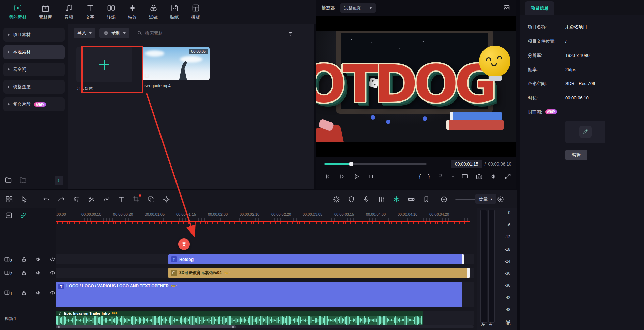 Image resolution: width=644 pixels, height=330 pixels. What do you see at coordinates (111, 12) in the screenshot?
I see `nav-tab-transitions: 转场` at bounding box center [111, 12].